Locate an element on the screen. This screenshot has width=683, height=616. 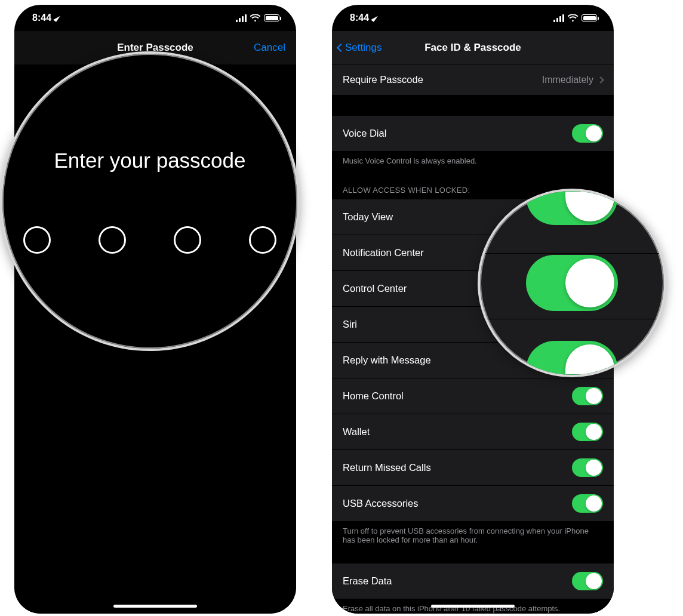
erase-data-toggle is located at coordinates (587, 581).